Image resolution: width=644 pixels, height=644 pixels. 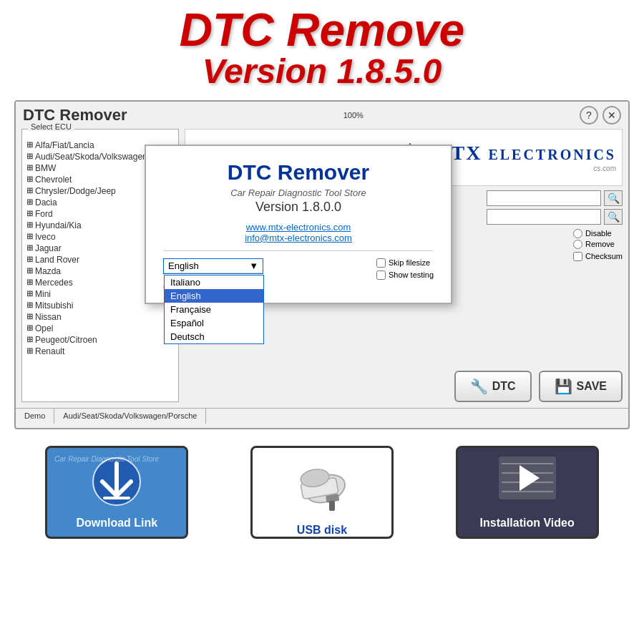 I want to click on download-label: Download Link, so click(x=117, y=523).